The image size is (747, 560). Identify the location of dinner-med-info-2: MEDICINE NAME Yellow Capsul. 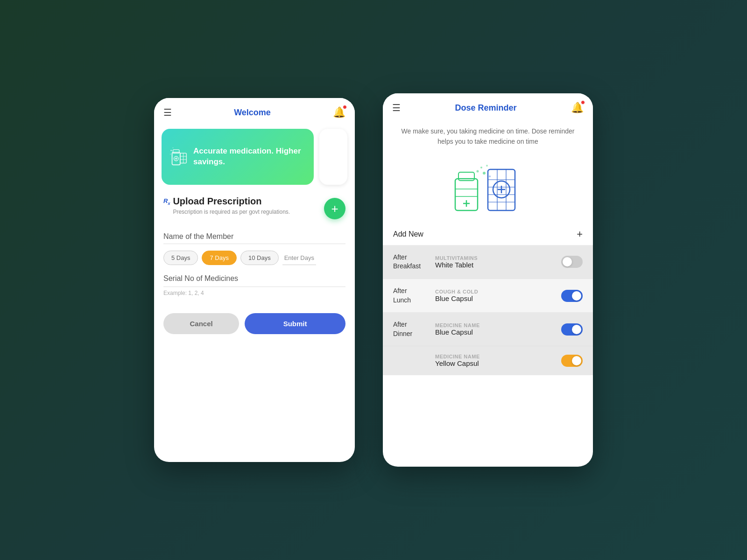
(498, 360).